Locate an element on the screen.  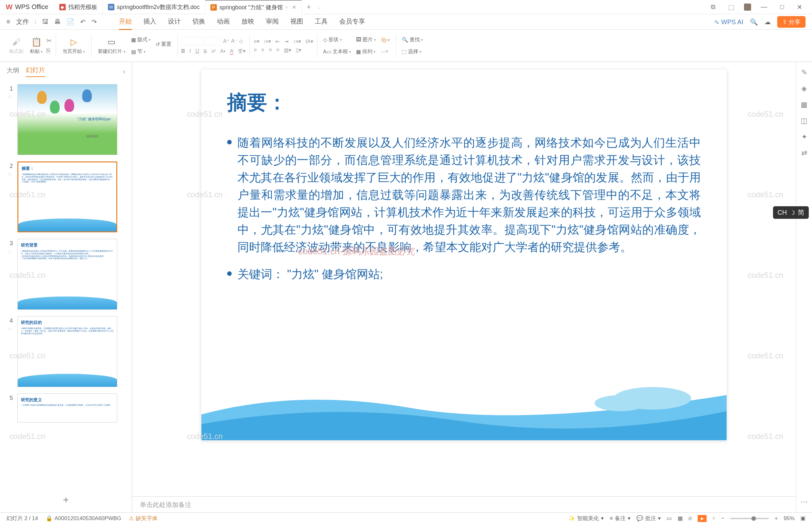
doc-id: 🔒 A000120140530A60PWBG is located at coordinates (84, 518).